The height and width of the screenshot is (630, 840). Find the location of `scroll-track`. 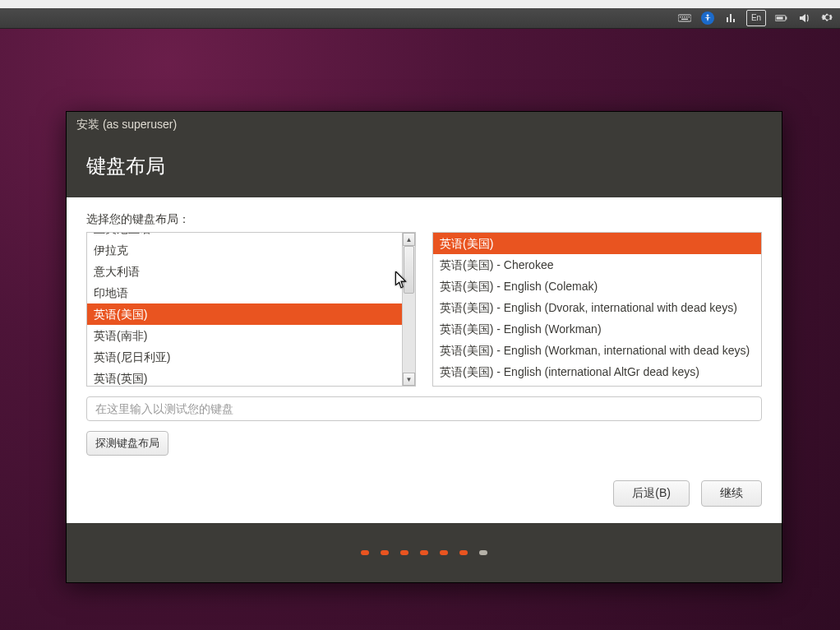

scroll-track is located at coordinates (409, 309).